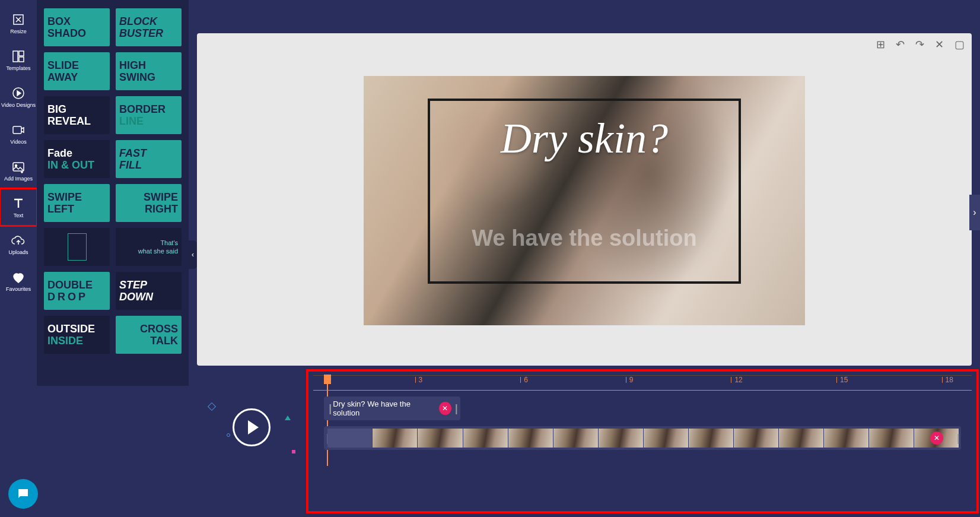 This screenshot has height=517, width=980. What do you see at coordinates (19, 215) in the screenshot?
I see `sidebar-label: Text` at bounding box center [19, 215].